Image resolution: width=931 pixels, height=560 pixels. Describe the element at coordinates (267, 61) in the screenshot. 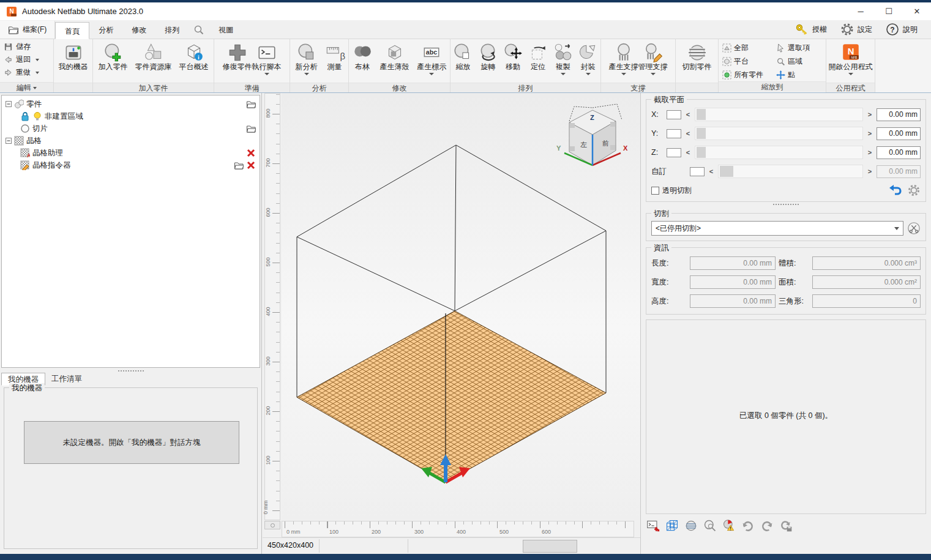

I see `run-script-button: 執行腳本` at that location.